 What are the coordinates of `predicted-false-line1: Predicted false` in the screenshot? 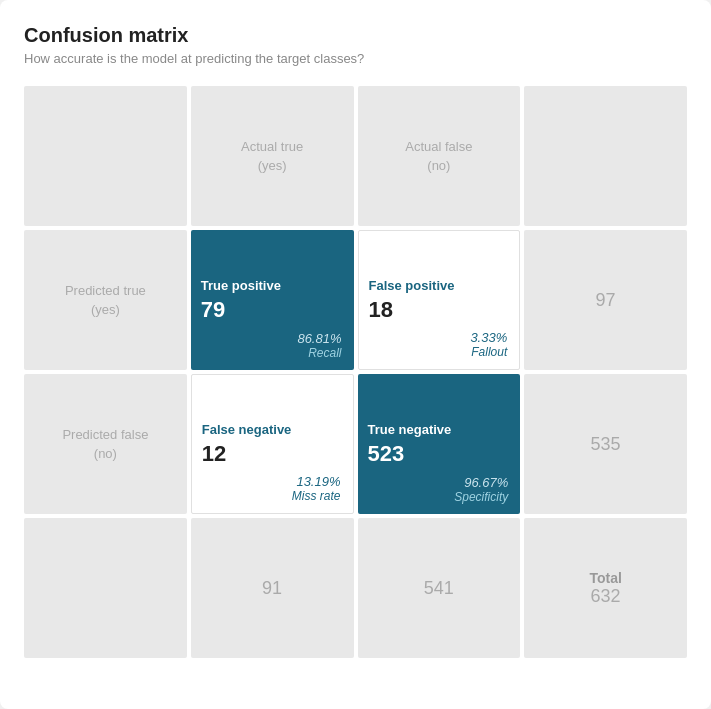 It's located at (105, 435).